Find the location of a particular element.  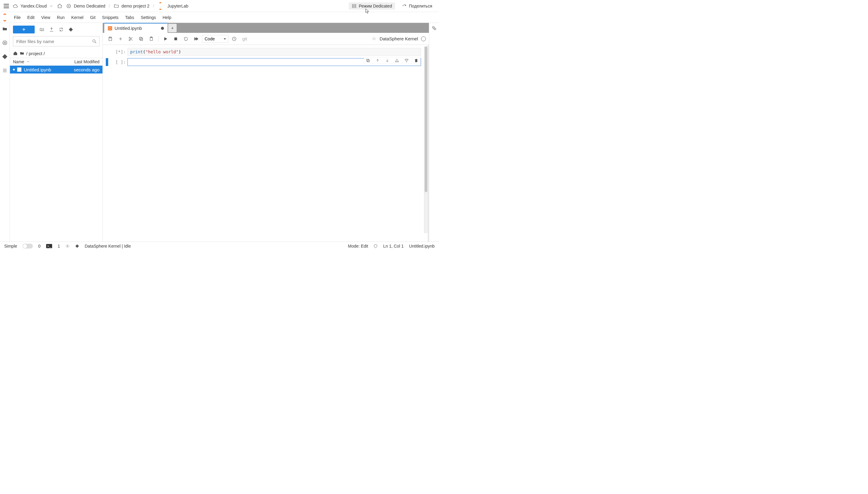

cell-duplicate-button is located at coordinates (368, 60).